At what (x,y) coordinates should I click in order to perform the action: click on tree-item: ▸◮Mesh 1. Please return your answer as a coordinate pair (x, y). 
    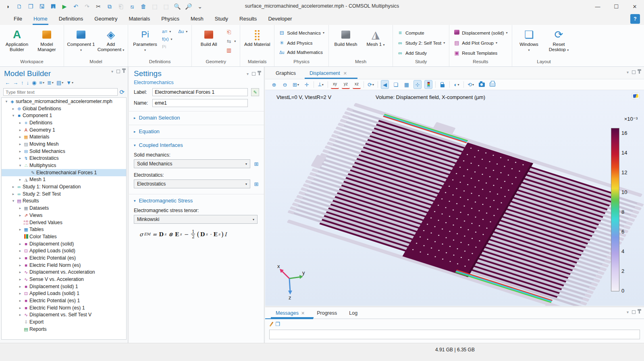
    Looking at the image, I should click on (64, 180).